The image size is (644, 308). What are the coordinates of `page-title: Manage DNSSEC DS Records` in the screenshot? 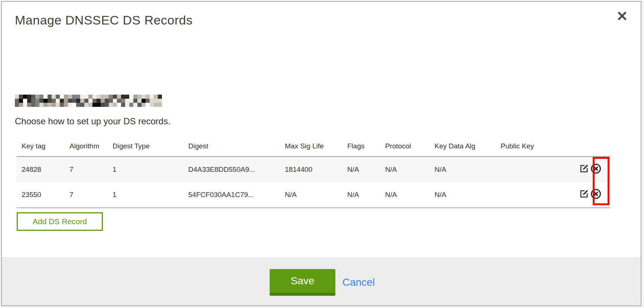 It's located at (104, 20).